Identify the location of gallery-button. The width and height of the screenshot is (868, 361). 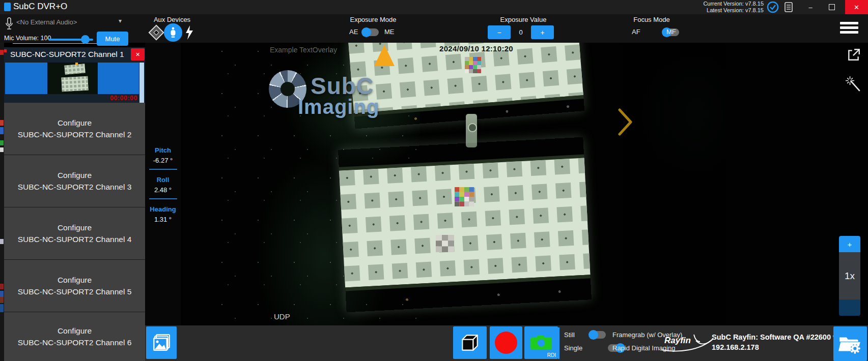
(161, 343).